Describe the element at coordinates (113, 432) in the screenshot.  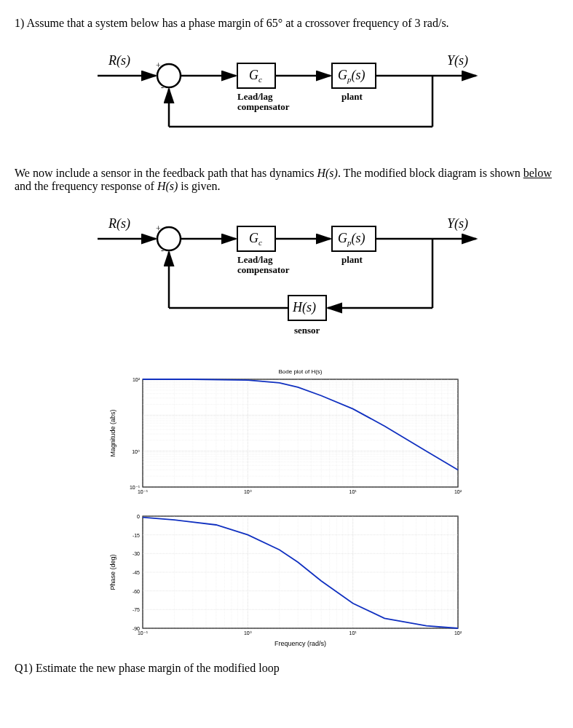
I see `svg-text: Magnitude (abs)` at that location.